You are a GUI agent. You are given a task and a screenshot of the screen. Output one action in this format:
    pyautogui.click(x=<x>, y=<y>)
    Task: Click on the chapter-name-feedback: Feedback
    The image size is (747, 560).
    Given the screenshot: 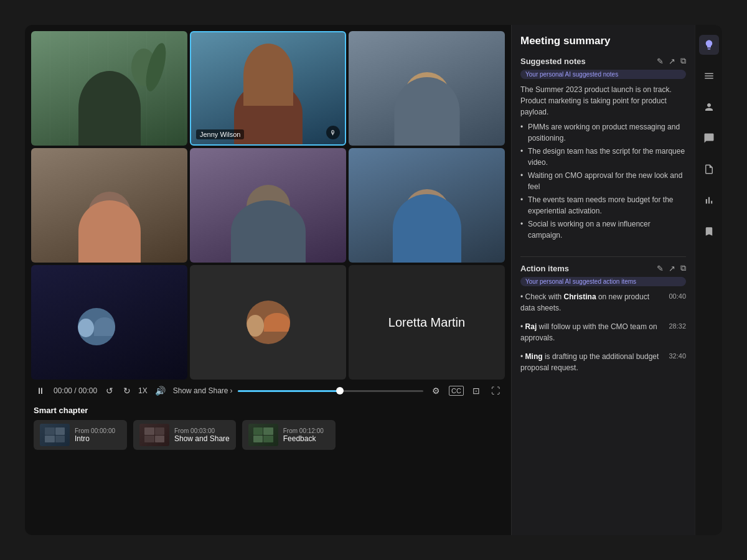 What is the action you would take?
    pyautogui.click(x=304, y=439)
    